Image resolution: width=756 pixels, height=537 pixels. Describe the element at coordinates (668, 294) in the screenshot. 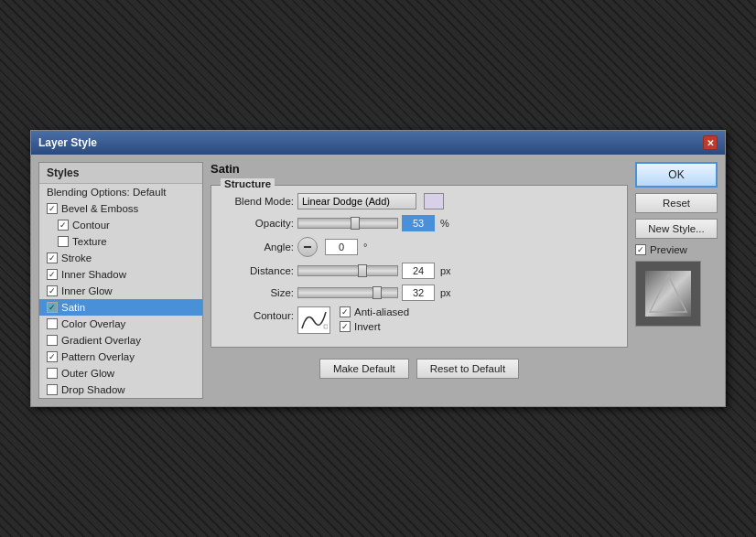

I see `preview-inner` at that location.